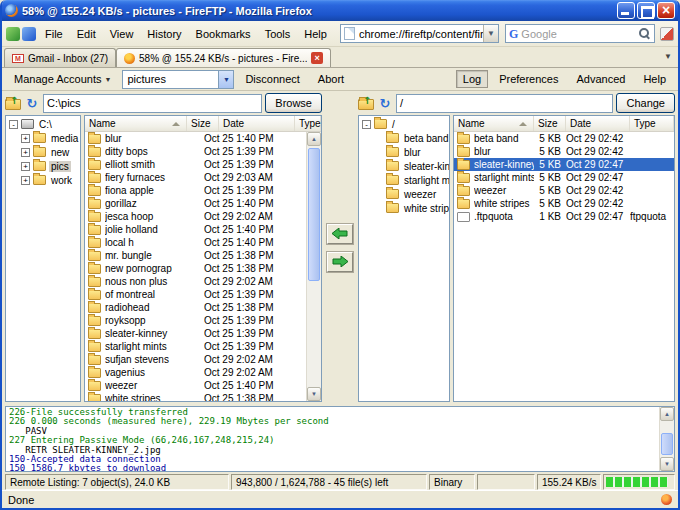  What do you see at coordinates (196, 346) in the screenshot?
I see `file-row: starlight mints Oct 25 1:39 PM` at bounding box center [196, 346].